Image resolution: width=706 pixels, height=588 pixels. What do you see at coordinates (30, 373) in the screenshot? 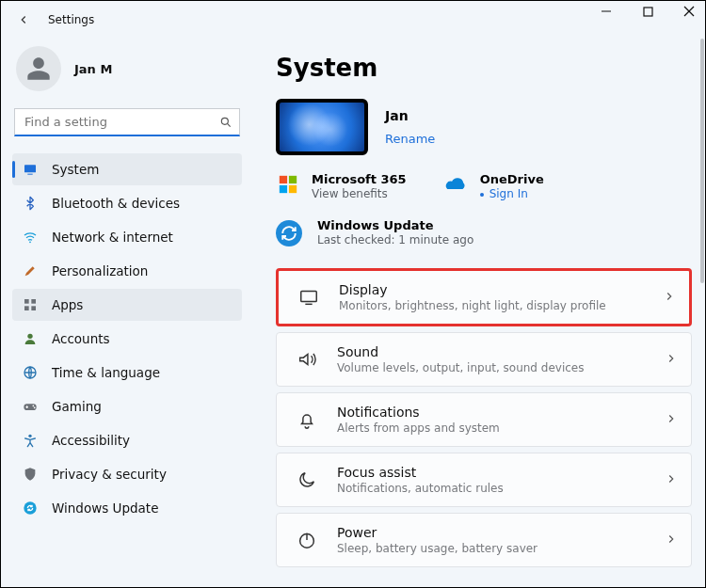
I see `globe-icon` at bounding box center [30, 373].